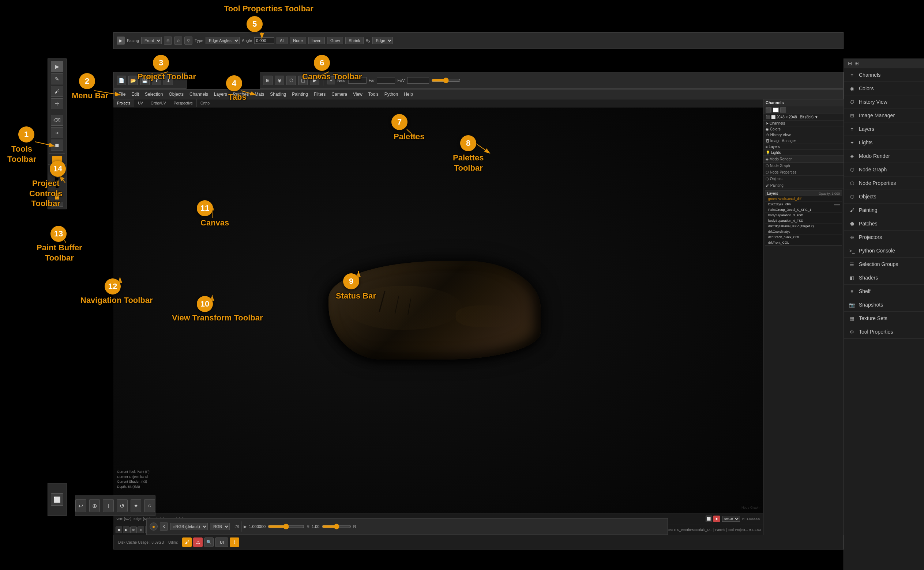 Image resolution: width=924 pixels, height=570 pixels. What do you see at coordinates (141, 103) in the screenshot?
I see `tab-uv: UV` at bounding box center [141, 103].